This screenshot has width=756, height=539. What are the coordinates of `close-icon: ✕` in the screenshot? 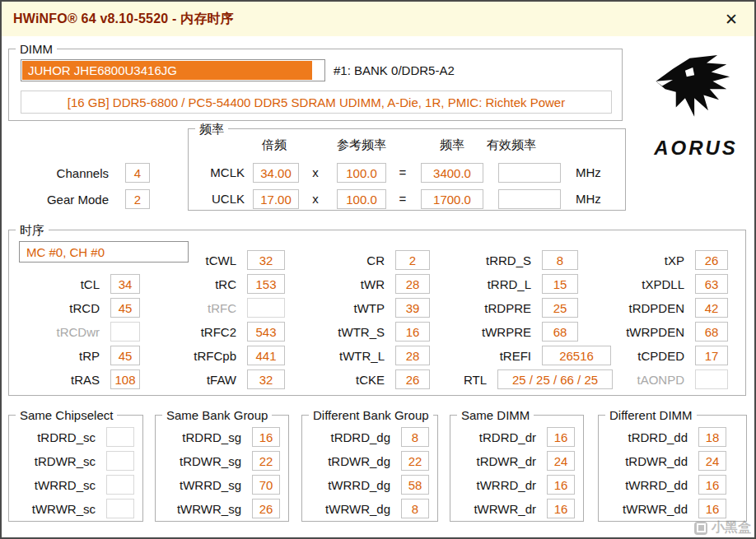 It's located at (731, 20).